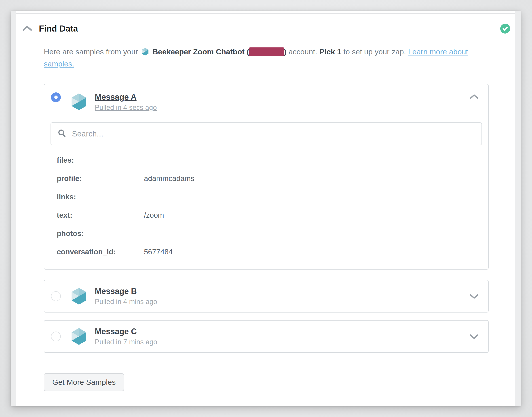 The height and width of the screenshot is (417, 532). Describe the element at coordinates (330, 52) in the screenshot. I see `pick-count: Pick 1` at that location.